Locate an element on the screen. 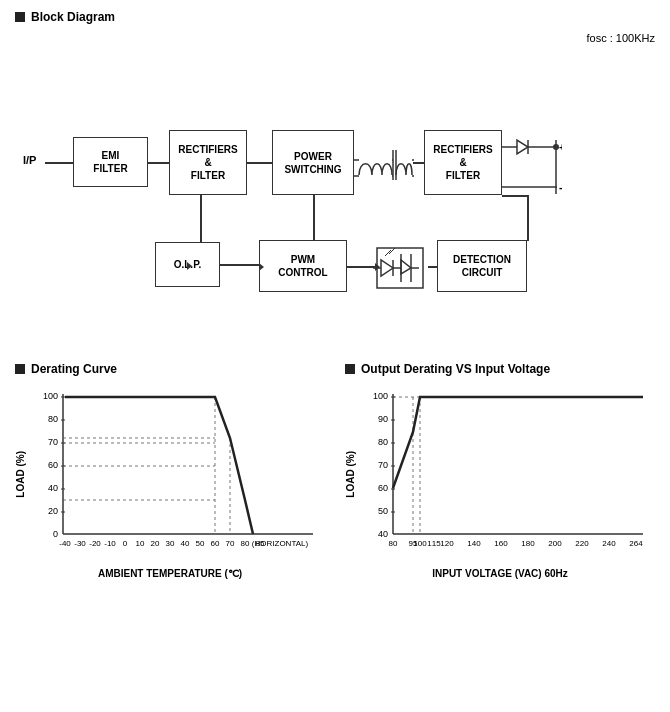 Image resolution: width=670 pixels, height=712 pixels. svg-text: 30 is located at coordinates (170, 544).